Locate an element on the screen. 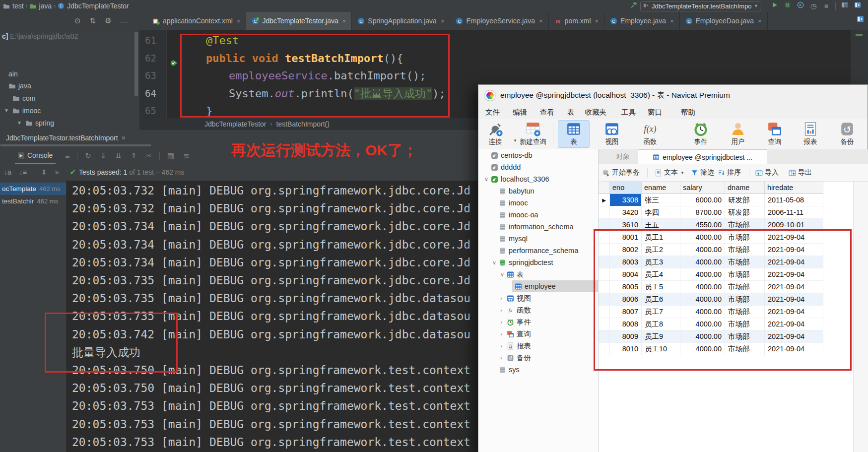 This screenshot has width=868, height=452. cell-ename: 员工4 is located at coordinates (661, 275).